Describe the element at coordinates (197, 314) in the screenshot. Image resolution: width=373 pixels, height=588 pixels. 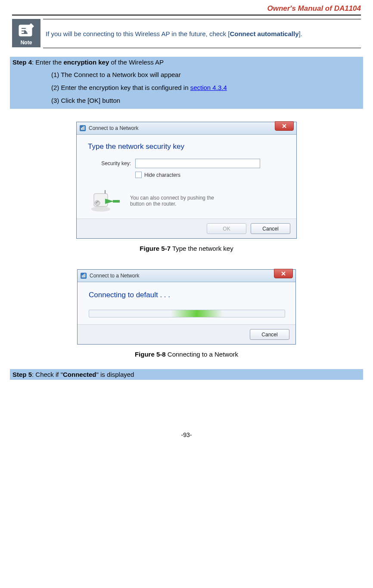
I see `progress-indicator` at that location.